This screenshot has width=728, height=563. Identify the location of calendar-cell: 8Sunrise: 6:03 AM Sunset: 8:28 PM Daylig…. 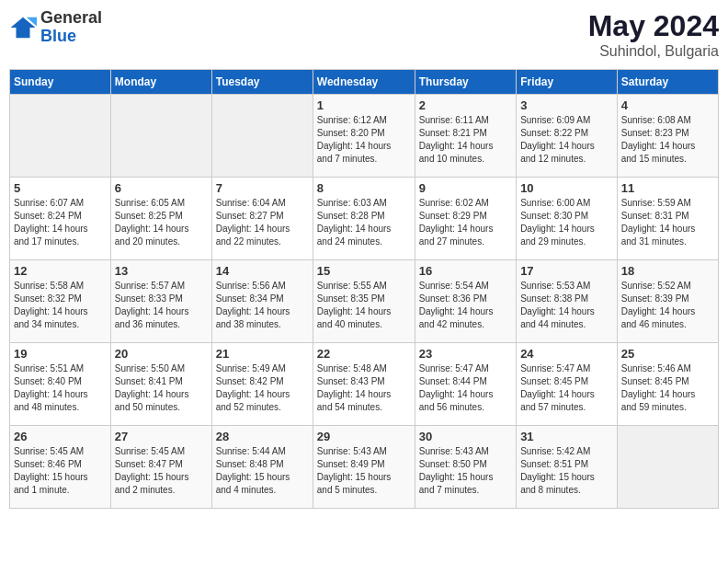
(364, 219).